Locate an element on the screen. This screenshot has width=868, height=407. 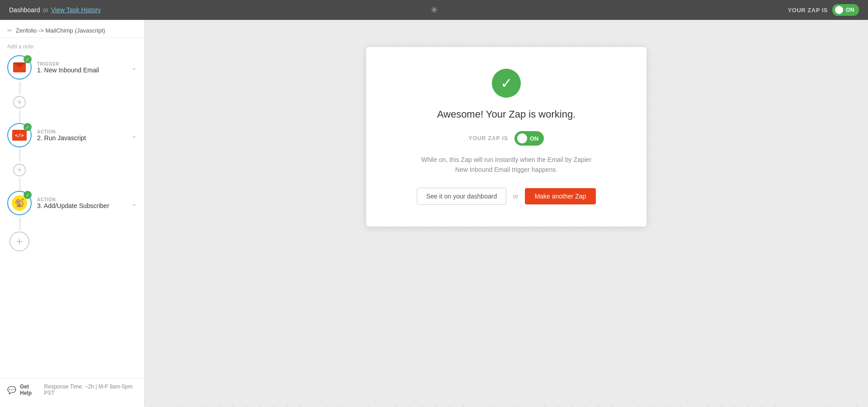
zap-title: Zenfolio -> MailChimp (Javascript) is located at coordinates (61, 31).